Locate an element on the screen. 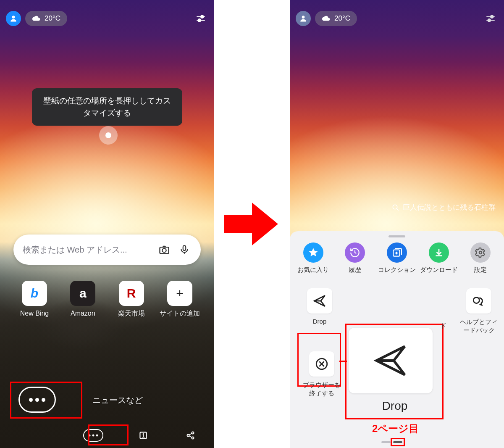 The image size is (504, 448). star-icon is located at coordinates (313, 253).